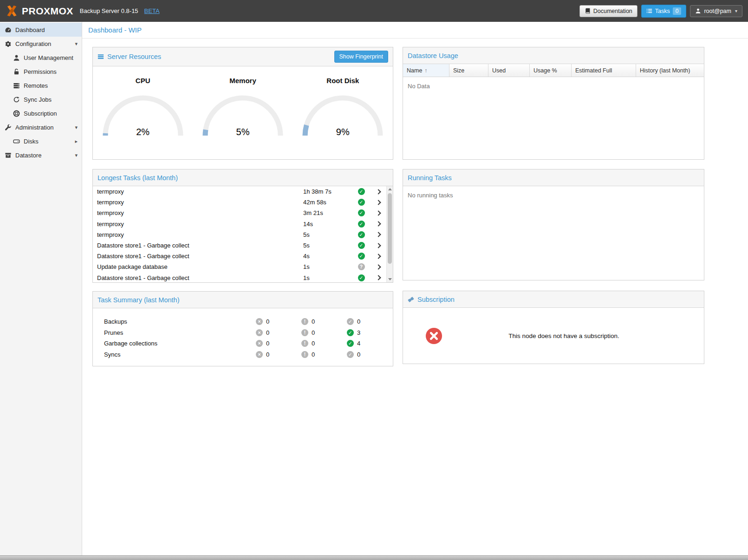  I want to click on gauge-value: 2%, so click(143, 132).